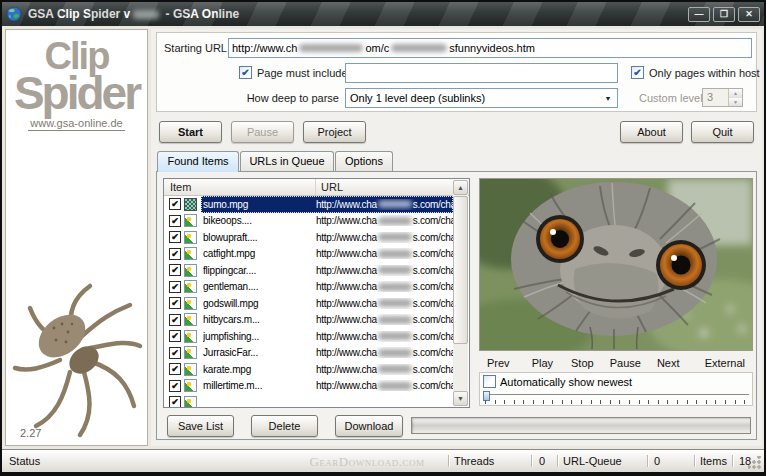  I want to click on item-name: bikeoops...., so click(260, 220).